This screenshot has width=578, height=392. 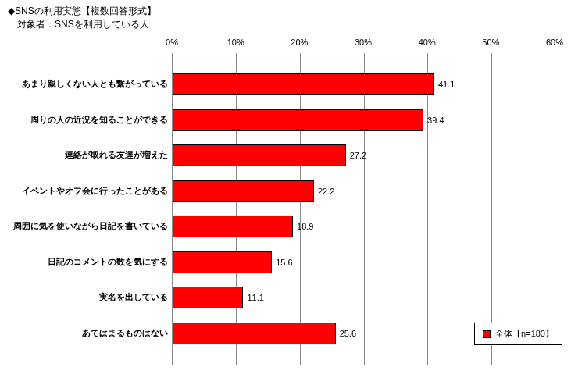 I want to click on value-label: 15.6, so click(x=281, y=262).